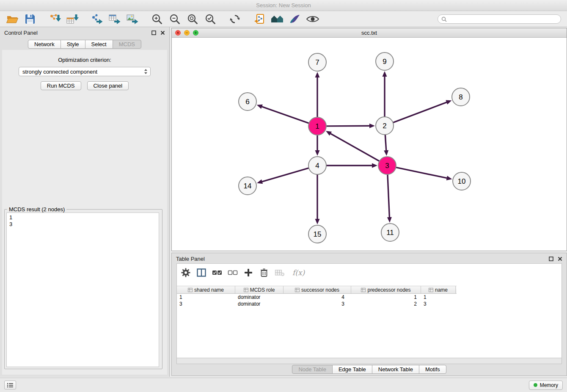 Image resolution: width=567 pixels, height=392 pixels. What do you see at coordinates (536, 385) in the screenshot?
I see `memory-status-icon` at bounding box center [536, 385].